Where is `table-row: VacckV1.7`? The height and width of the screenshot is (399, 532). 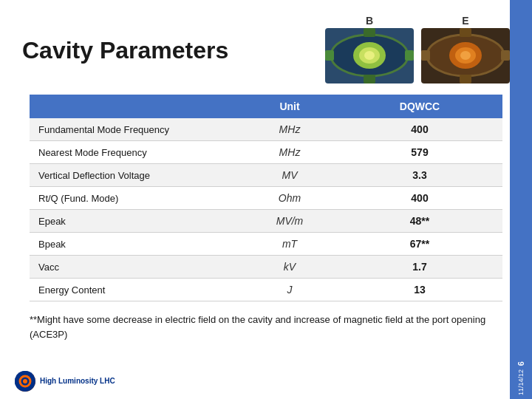 table-row: VacckV1.7 is located at coordinates (266, 267).